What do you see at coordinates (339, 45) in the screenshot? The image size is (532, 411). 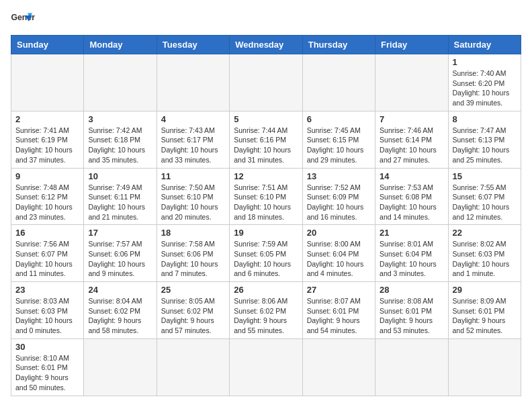 I see `weekday-header-thursday: Thursday` at bounding box center [339, 45].